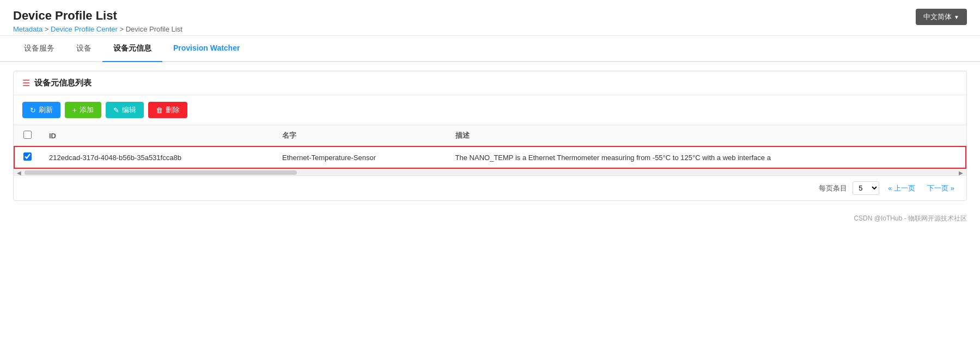  I want to click on panel-title: 设备元信息列表, so click(63, 83).